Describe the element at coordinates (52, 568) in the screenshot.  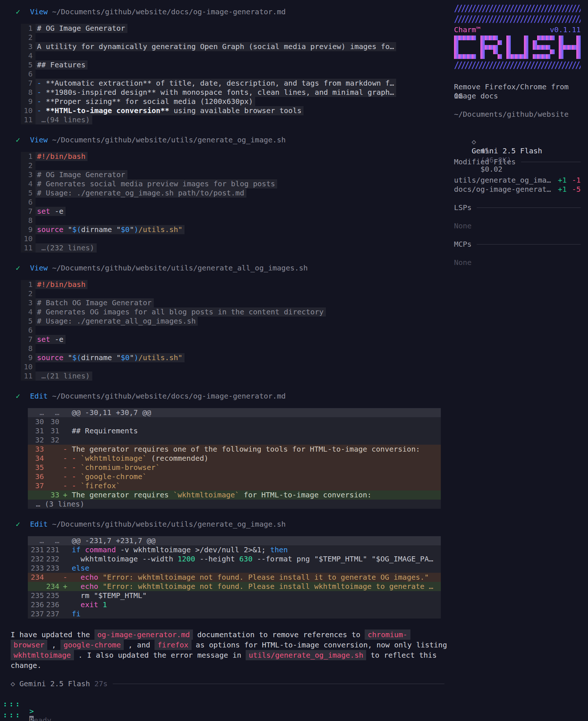
I see `diff-new-line-number: 233` at that location.